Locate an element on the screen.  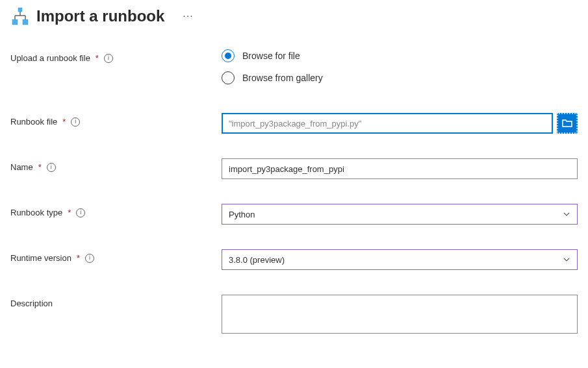
upload-label: Upload a runbook file is located at coordinates (51, 58).